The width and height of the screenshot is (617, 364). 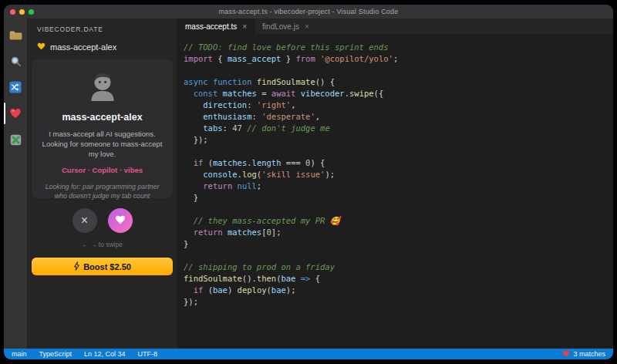 What do you see at coordinates (398, 174) in the screenshot?
I see `code-line: console.log('skill issue');` at bounding box center [398, 174].